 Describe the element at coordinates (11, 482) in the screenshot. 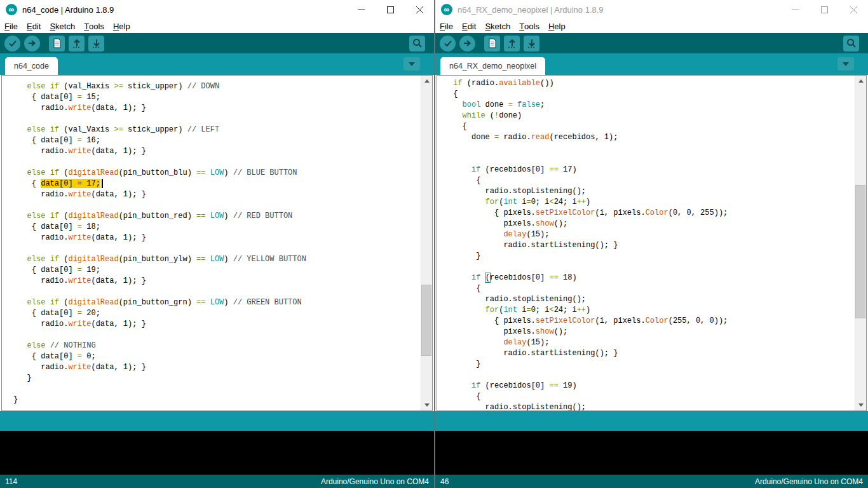

I see `line-number: 114` at that location.